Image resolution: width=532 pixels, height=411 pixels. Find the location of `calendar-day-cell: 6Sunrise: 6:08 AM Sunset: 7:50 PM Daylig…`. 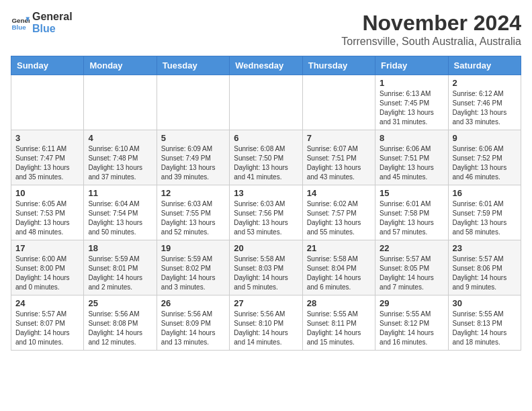

calendar-day-cell: 6Sunrise: 6:08 AM Sunset: 7:50 PM Daylig… is located at coordinates (266, 158).